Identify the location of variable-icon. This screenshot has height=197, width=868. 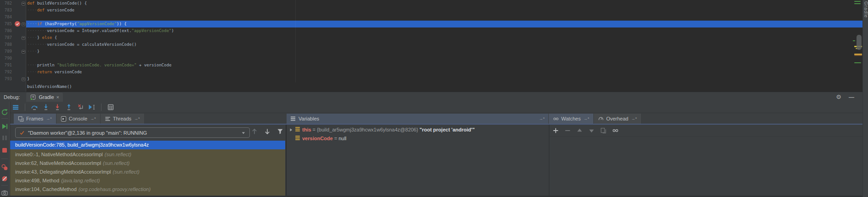
(298, 130).